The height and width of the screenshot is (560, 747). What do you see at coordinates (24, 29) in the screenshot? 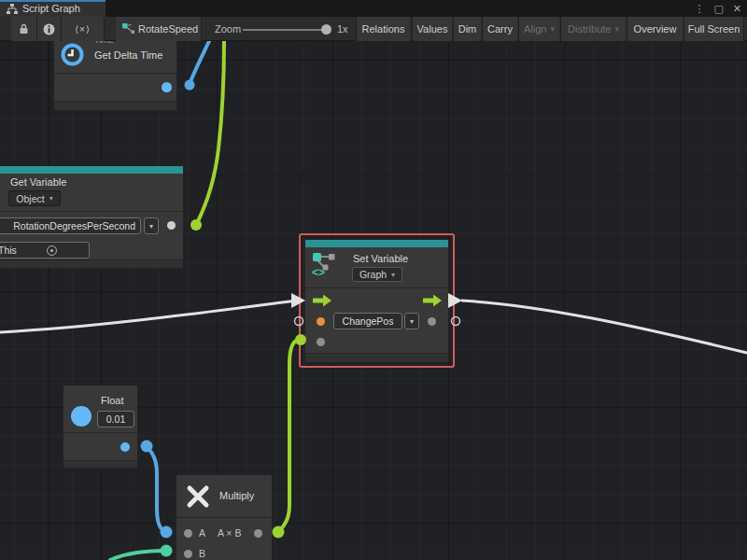
I see `lock-icon` at bounding box center [24, 29].